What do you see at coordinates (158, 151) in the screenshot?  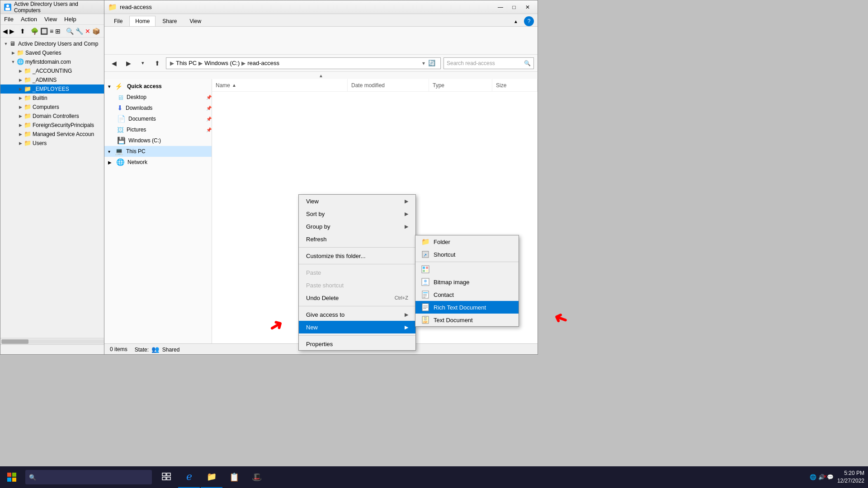 I see `nav-this-pc: ▾ 💻 This PC` at bounding box center [158, 151].